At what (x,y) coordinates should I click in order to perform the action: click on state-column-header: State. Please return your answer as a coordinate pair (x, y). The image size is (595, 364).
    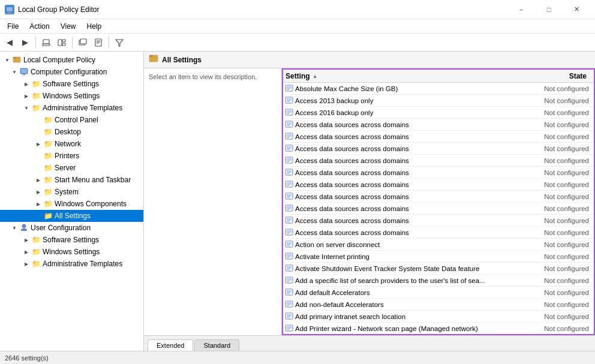
    Looking at the image, I should click on (558, 76).